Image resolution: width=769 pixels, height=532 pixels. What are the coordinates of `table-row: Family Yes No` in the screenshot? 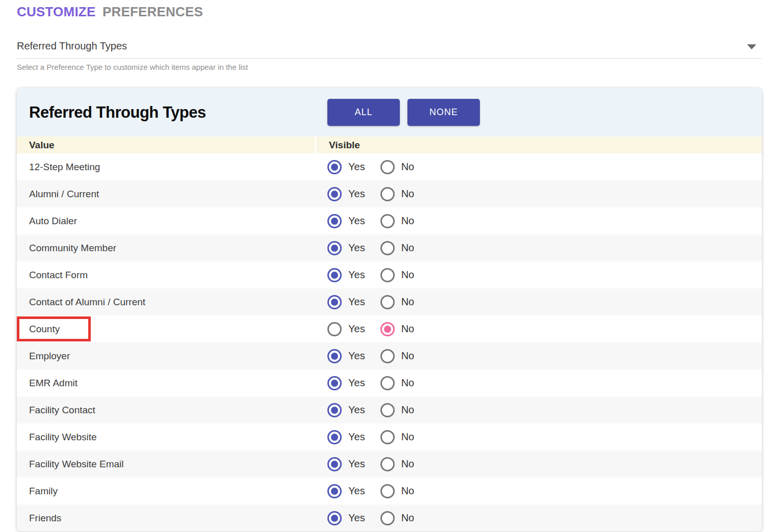 It's located at (390, 491).